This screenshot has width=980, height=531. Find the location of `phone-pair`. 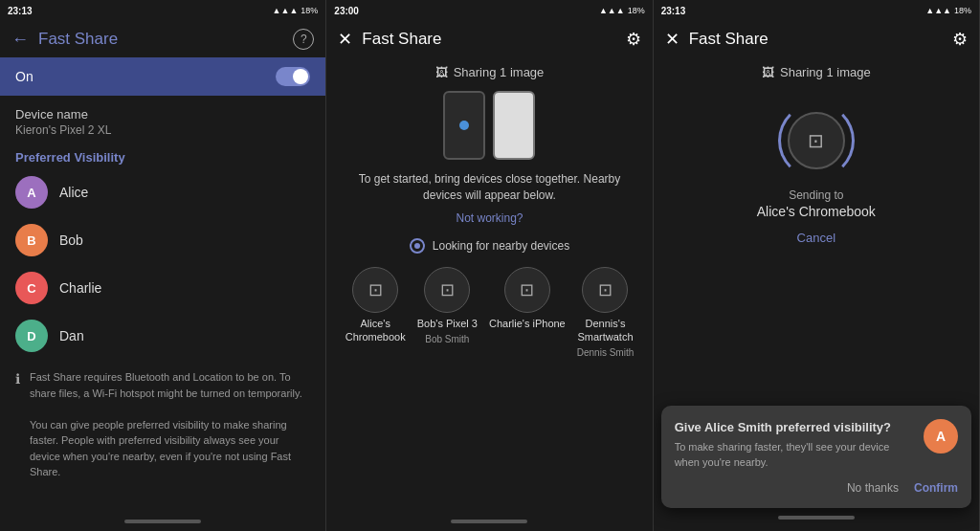

phone-pair is located at coordinates (489, 125).